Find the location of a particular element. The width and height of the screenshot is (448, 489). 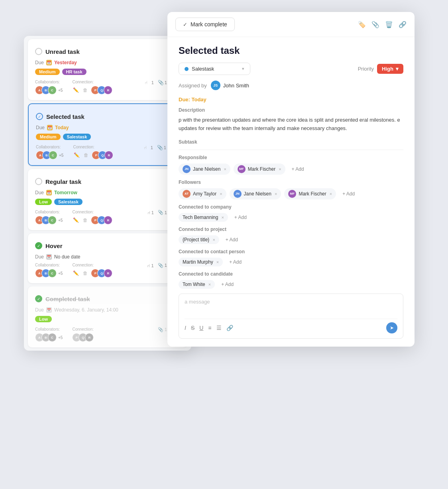

strikethrough-button: S is located at coordinates (193, 328).